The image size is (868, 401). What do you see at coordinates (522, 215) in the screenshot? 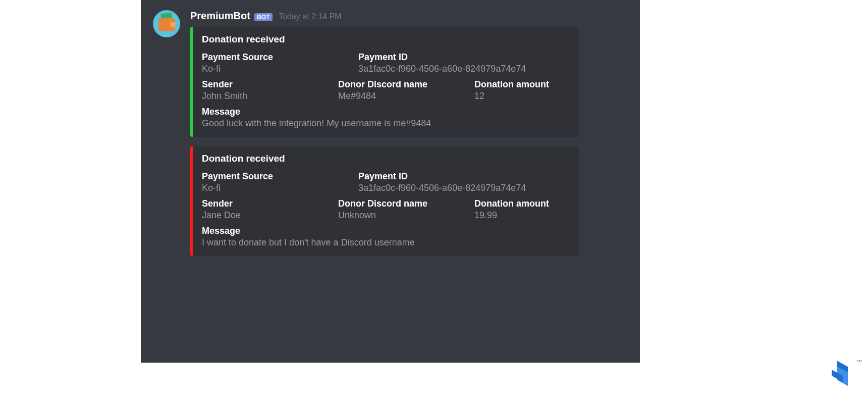
I see `field-value: 19.99` at bounding box center [522, 215].